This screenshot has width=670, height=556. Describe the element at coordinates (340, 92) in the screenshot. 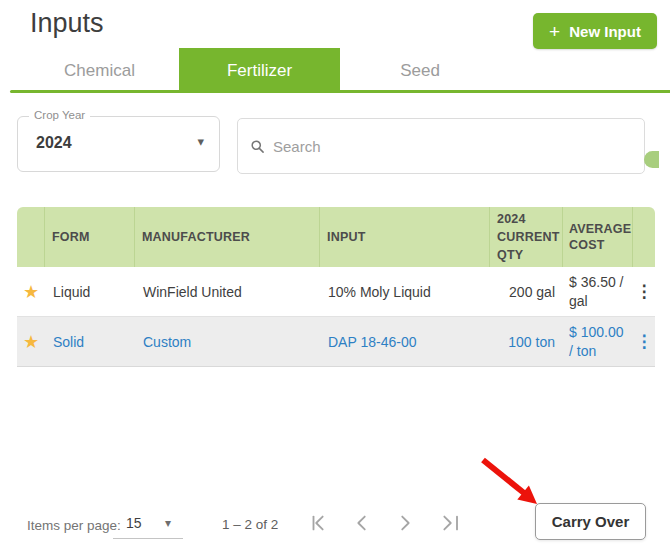

I see `tab-underline` at that location.